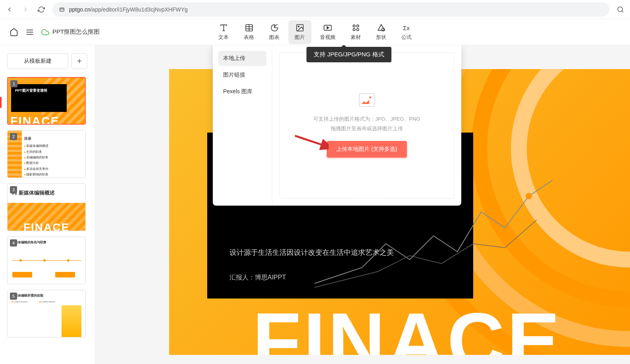 Image resolution: width=630 pixels, height=364 pixels. What do you see at coordinates (46, 207) in the screenshot?
I see `slide-thumb-3: 3 01 新媒体编辑概述 FINACE` at bounding box center [46, 207].